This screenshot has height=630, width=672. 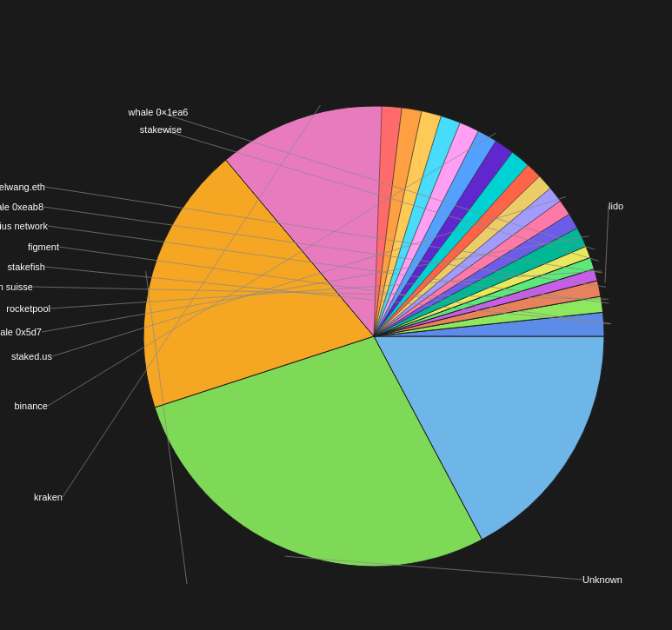 What do you see at coordinates (21, 332) in the screenshot?
I see `svg-text: whale 0x5d7` at bounding box center [21, 332].